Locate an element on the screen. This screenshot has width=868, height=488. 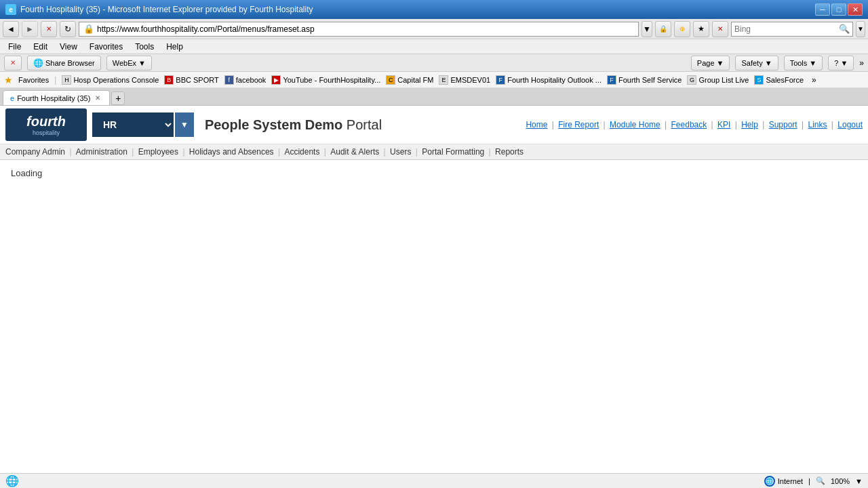
status-right: 🌐 Internet | 🔍 100% ▼ is located at coordinates (814, 481).